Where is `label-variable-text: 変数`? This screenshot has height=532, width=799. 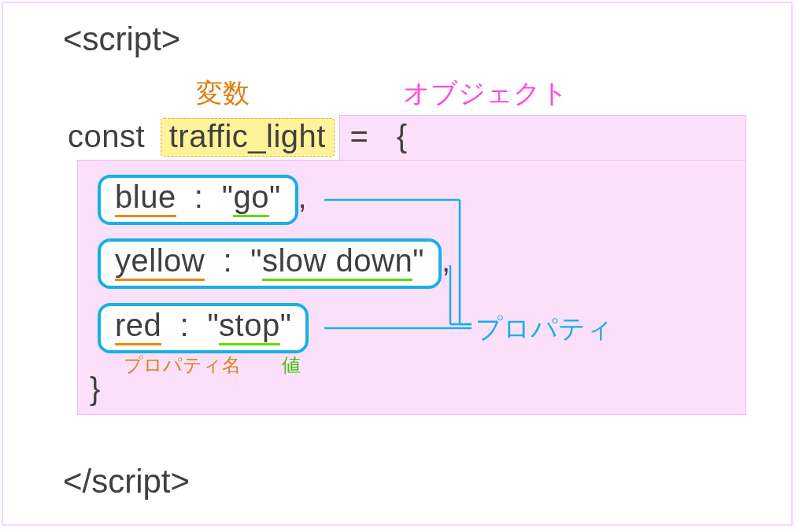
label-variable-text: 変数 is located at coordinates (223, 93).